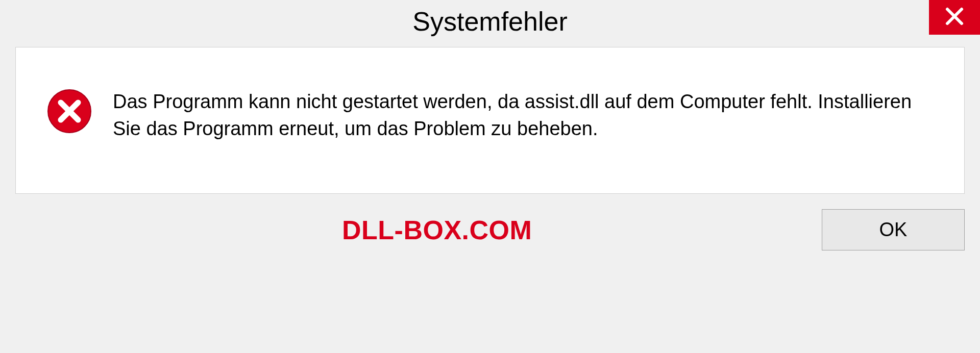  I want to click on close-button, so click(954, 17).